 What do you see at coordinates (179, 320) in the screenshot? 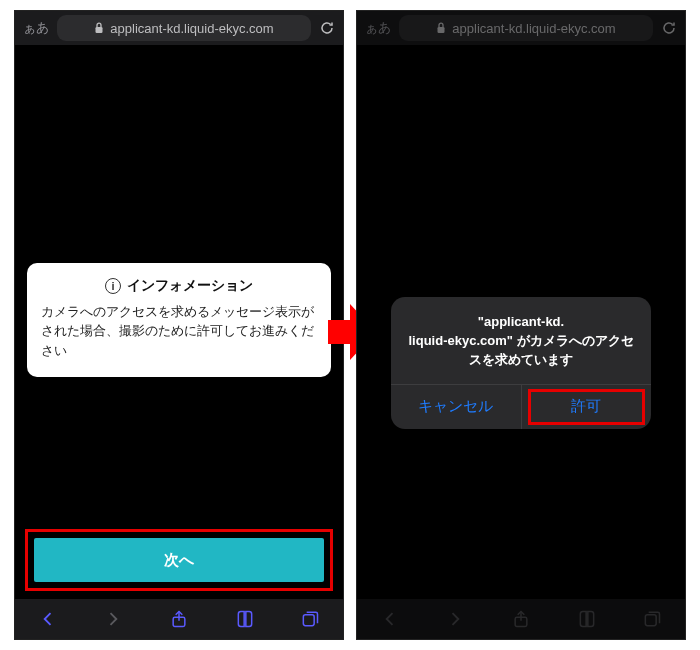
I see `info-card: i インフォメーション カメラへのアクセスを求めるメッセージ表示がされた場合、撮…` at bounding box center [179, 320].